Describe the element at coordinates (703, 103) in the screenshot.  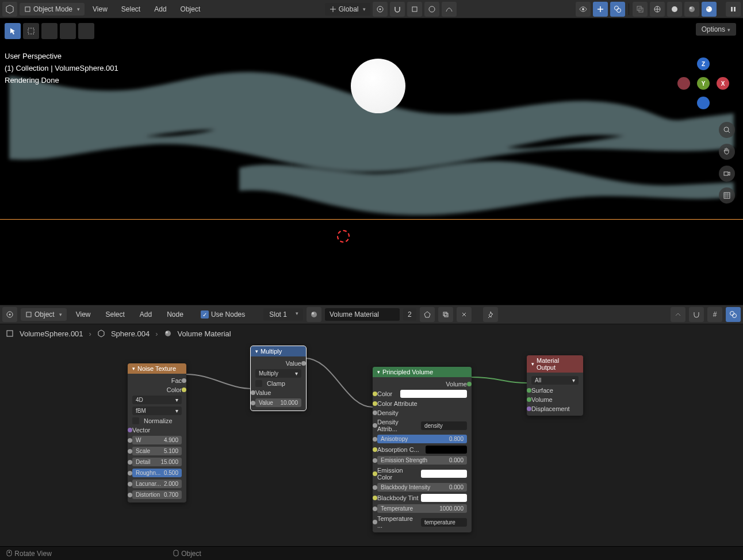
I see `gizmo-neg-z-axis` at that location.